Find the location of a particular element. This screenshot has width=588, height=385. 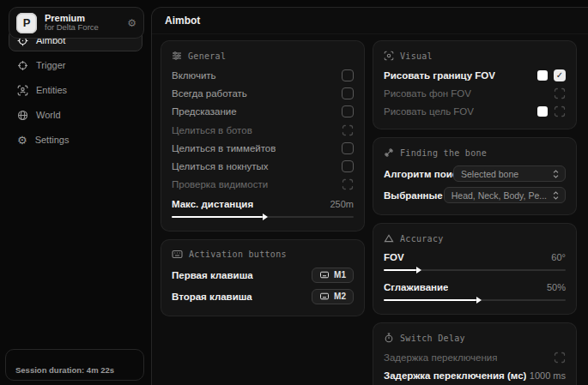

smoothing-slider is located at coordinates (475, 300).